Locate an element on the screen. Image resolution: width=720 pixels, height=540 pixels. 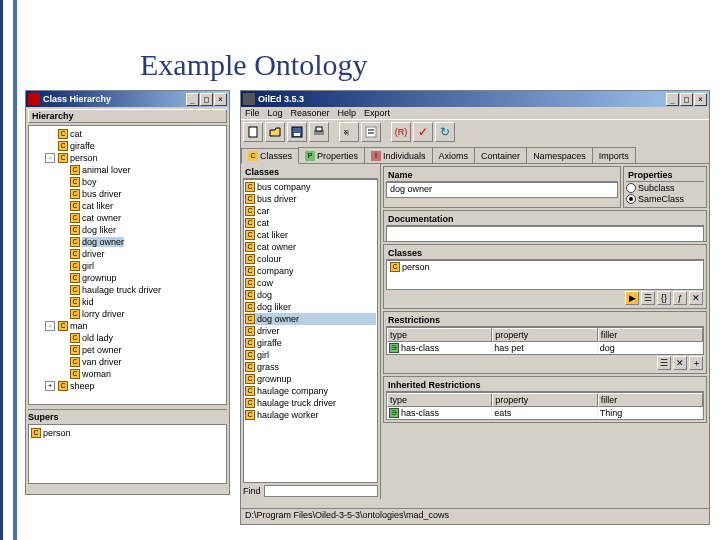
tree-node: +Csheep is located at coordinates (128, 386).